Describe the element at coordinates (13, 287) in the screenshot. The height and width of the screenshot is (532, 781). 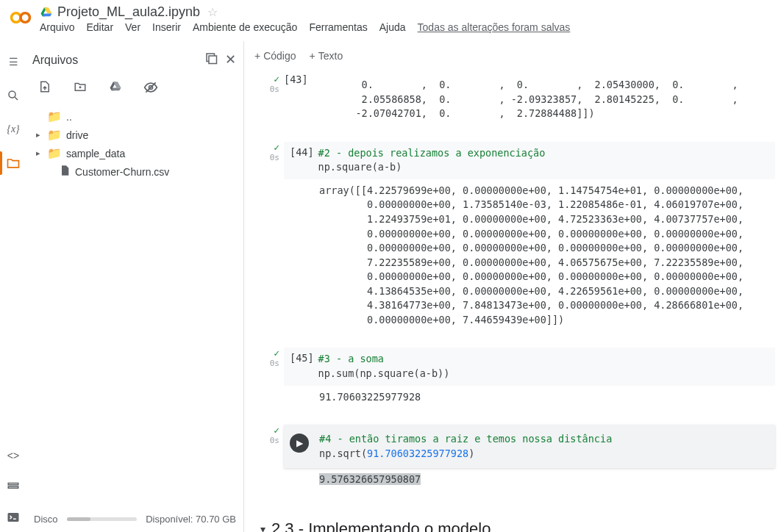
I see `left-rail: ☰ {x} <>` at that location.